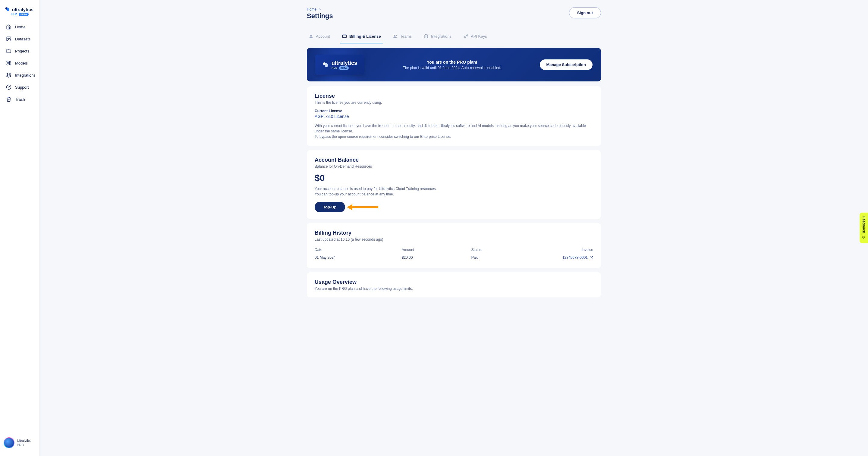 The image size is (868, 456). I want to click on license-title: License, so click(454, 96).